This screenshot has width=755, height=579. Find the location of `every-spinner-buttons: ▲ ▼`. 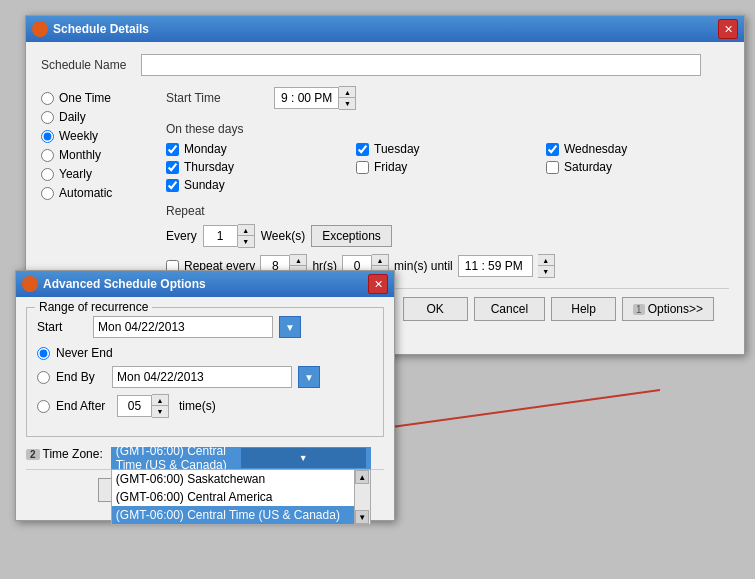

every-spinner-buttons: ▲ ▼ is located at coordinates (246, 236).